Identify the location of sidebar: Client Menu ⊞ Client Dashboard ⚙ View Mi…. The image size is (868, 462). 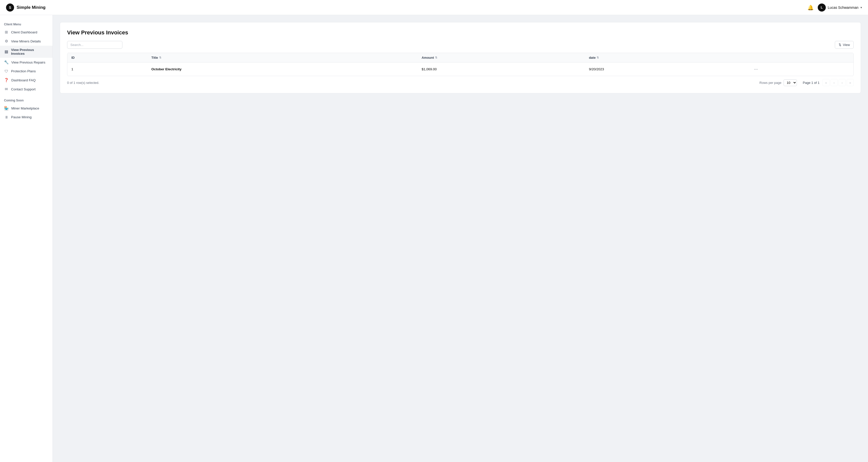
(26, 238).